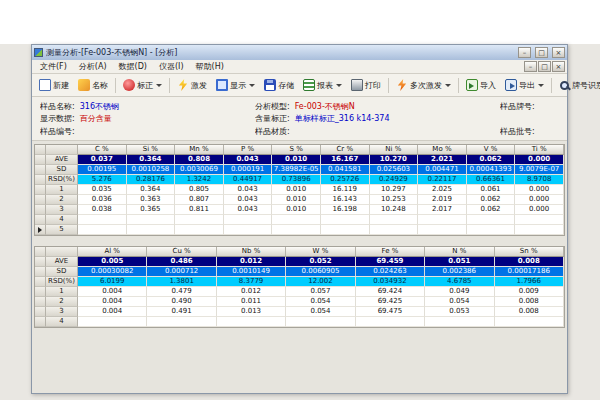 The image size is (600, 400). Describe the element at coordinates (394, 150) in the screenshot. I see `column-header: Ni %` at that location.